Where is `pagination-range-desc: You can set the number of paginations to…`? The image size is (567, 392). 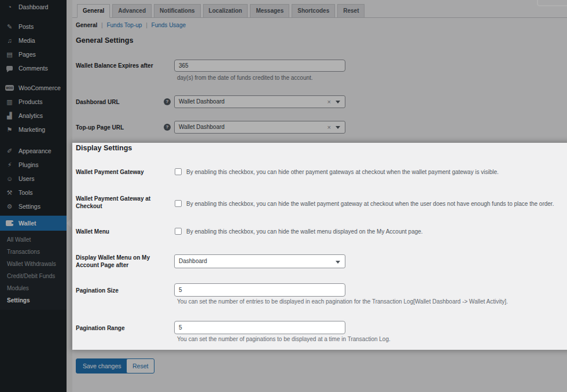 pagination-range-desc: You can set the number of paginations to… is located at coordinates (284, 339).